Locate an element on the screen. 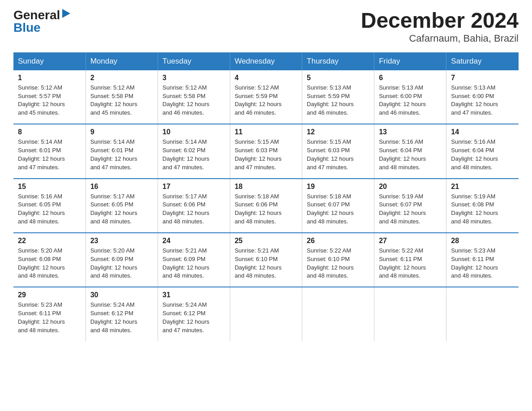 The width and height of the screenshot is (532, 411). calendar-week-1: 1 Sunrise: 5:12 AM Sunset: 5:57 PM Dayli… is located at coordinates (266, 97).